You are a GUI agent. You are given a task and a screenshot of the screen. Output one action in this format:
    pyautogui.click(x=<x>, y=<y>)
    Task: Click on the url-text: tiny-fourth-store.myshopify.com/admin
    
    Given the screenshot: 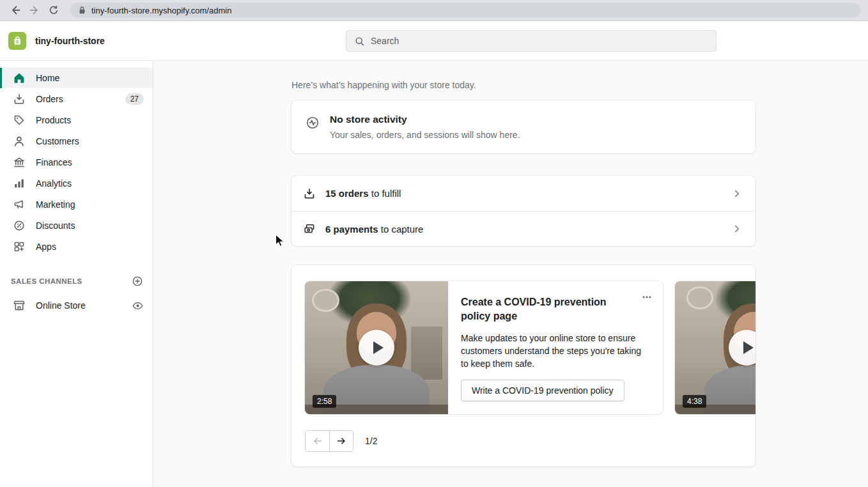 What is the action you would take?
    pyautogui.click(x=161, y=10)
    